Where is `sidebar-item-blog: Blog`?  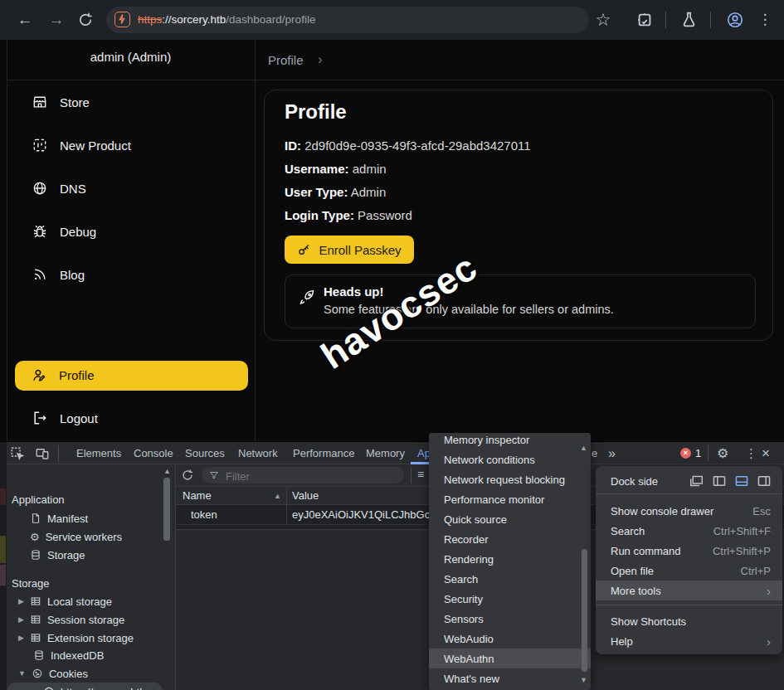 sidebar-item-blog: Blog is located at coordinates (58, 275).